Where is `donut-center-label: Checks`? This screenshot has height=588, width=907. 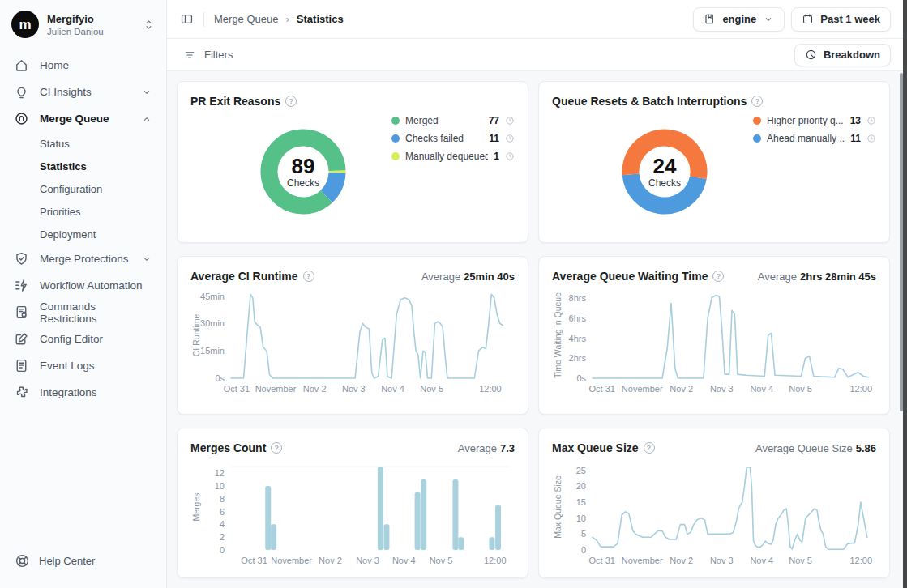 donut-center-label: Checks is located at coordinates (303, 183).